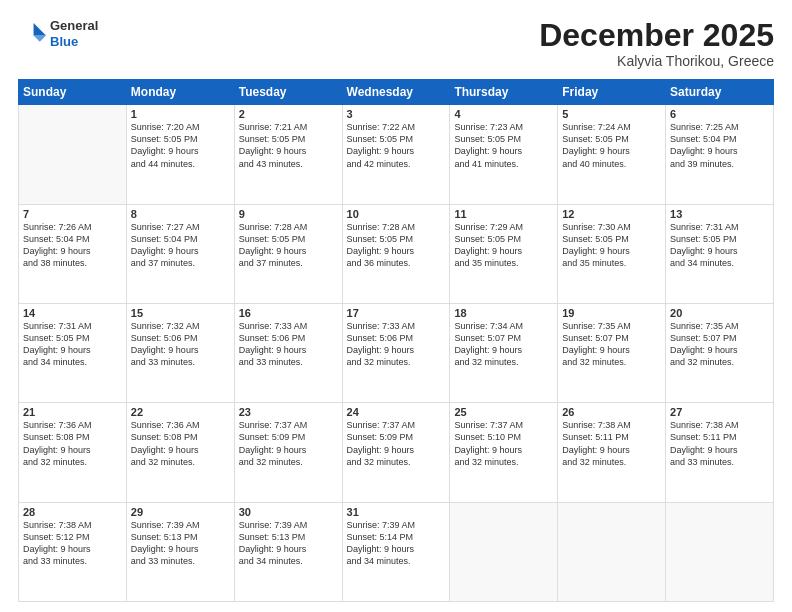  What do you see at coordinates (612, 352) in the screenshot?
I see `calendar-cell: 19Sunrise: 7:35 AM Sunset: 5:07 PM Dayli…` at bounding box center [612, 352].